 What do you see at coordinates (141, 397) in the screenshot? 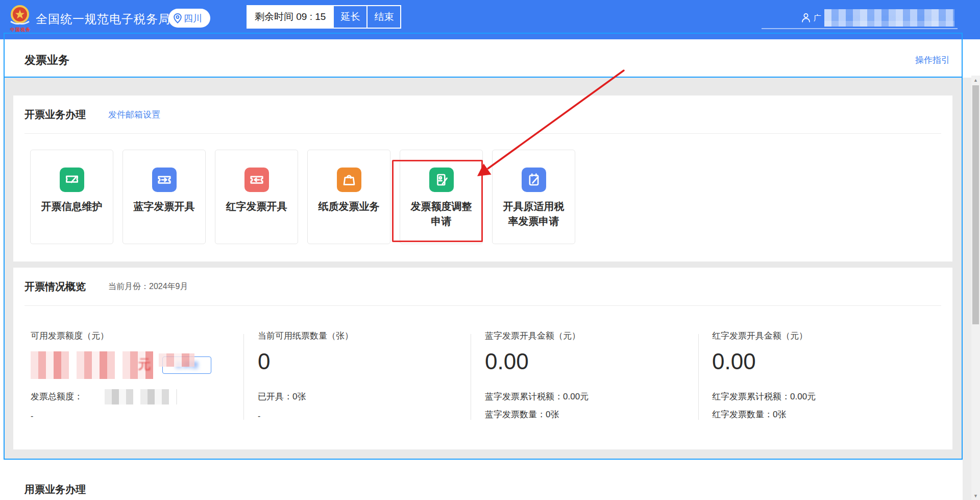
I see `redacted-total-quota-value` at bounding box center [141, 397].